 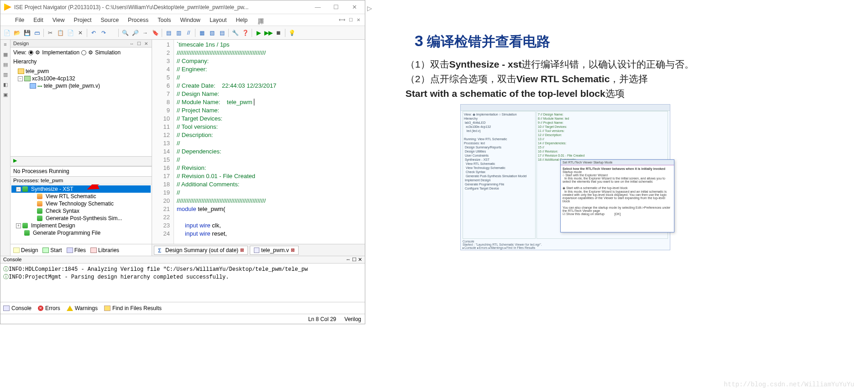 What do you see at coordinates (354, 7) in the screenshot?
I see `close-button: ✕` at bounding box center [354, 7].